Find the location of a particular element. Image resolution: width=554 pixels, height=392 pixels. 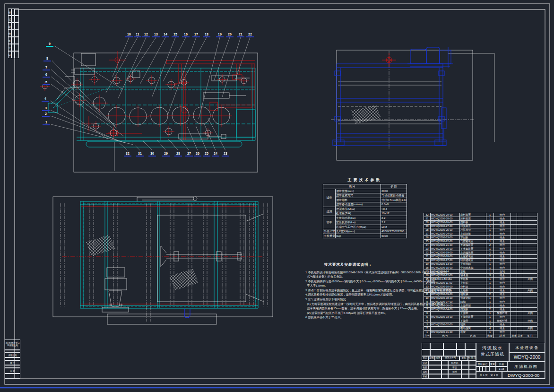

bom-row-17: 17WDYQ2000-14垫板1自制 is located at coordinates (481, 272).